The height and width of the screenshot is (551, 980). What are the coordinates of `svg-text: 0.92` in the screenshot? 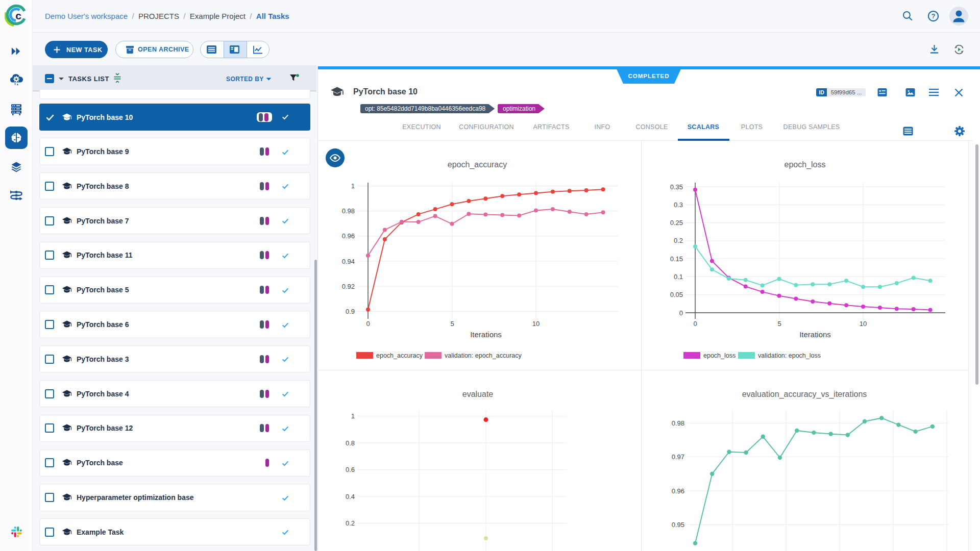 It's located at (348, 287).